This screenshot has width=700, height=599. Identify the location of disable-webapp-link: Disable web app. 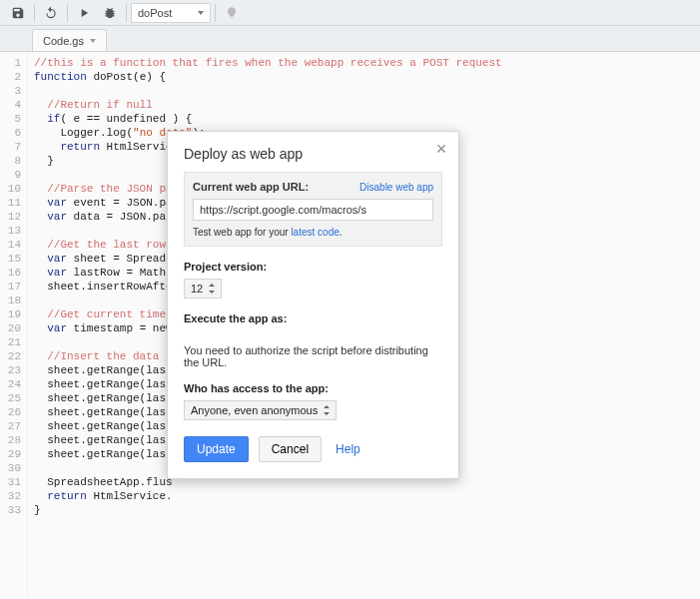
(396, 188).